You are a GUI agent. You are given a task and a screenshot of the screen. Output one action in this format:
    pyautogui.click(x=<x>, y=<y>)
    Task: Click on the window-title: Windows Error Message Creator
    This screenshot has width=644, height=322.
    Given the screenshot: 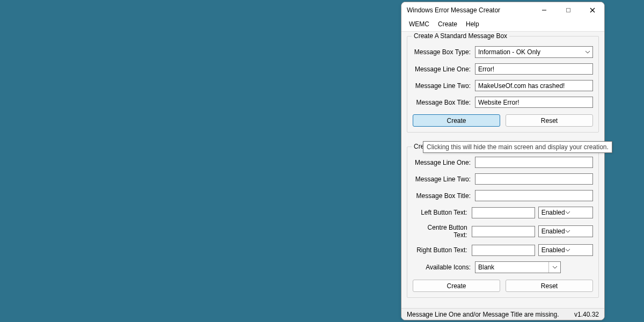 What is the action you would take?
    pyautogui.click(x=469, y=10)
    